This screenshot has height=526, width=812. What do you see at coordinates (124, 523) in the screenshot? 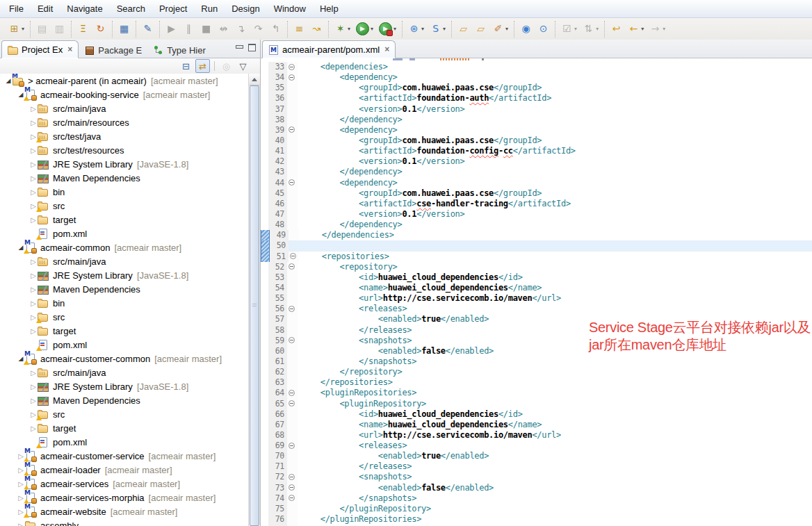
I see `tree-item-assembly: ▷assembly` at bounding box center [124, 523].